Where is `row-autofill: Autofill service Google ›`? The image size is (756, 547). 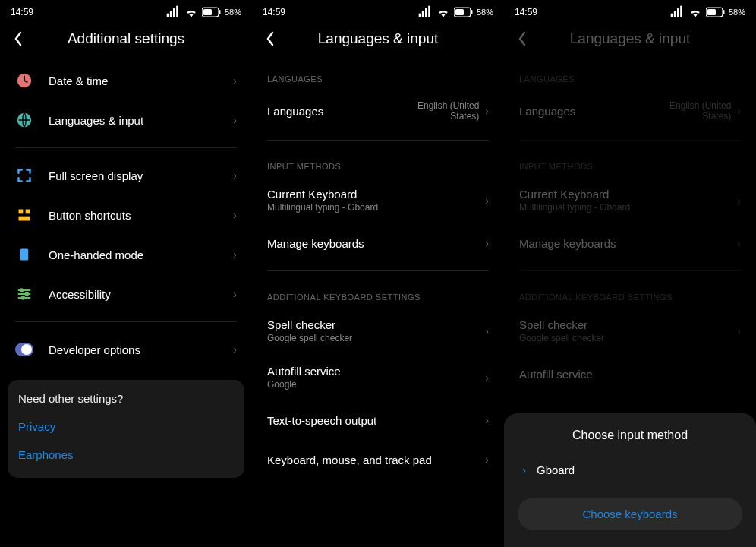
row-autofill: Autofill service Google › is located at coordinates (378, 377).